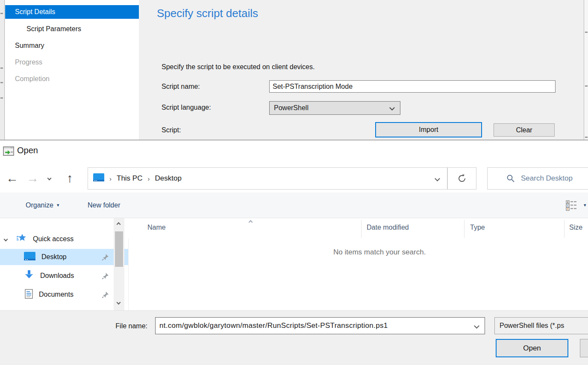 The width and height of the screenshot is (588, 365). I want to click on tree-item-desktop: Desktop, so click(64, 257).